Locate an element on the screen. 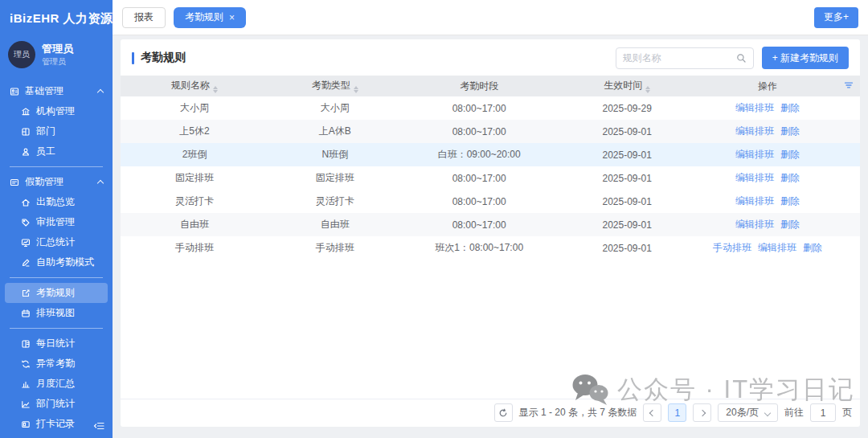 Image resolution: width=868 pixels, height=438 pixels. sidebar-collapse-icon is located at coordinates (99, 428).